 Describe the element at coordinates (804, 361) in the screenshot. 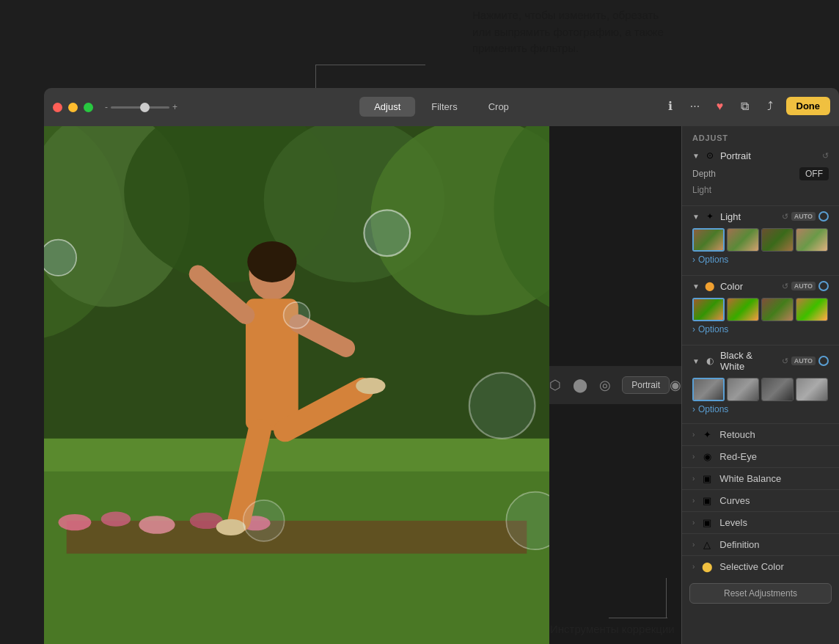

I see `bw-auto-badge: AUTO` at that location.